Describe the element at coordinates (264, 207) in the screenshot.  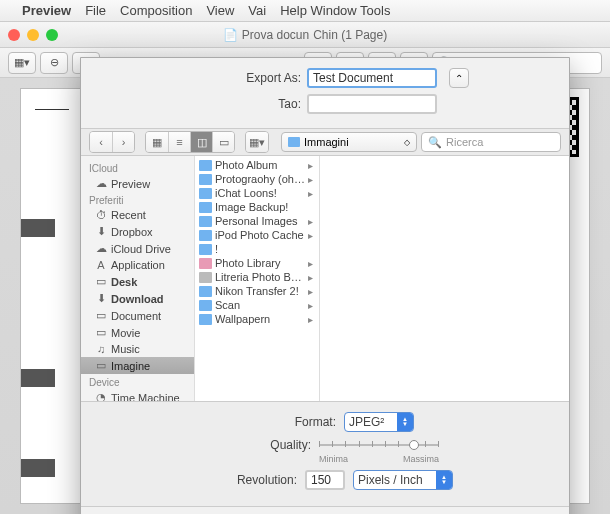
I see `folder-name: Image Backup!` at that location.